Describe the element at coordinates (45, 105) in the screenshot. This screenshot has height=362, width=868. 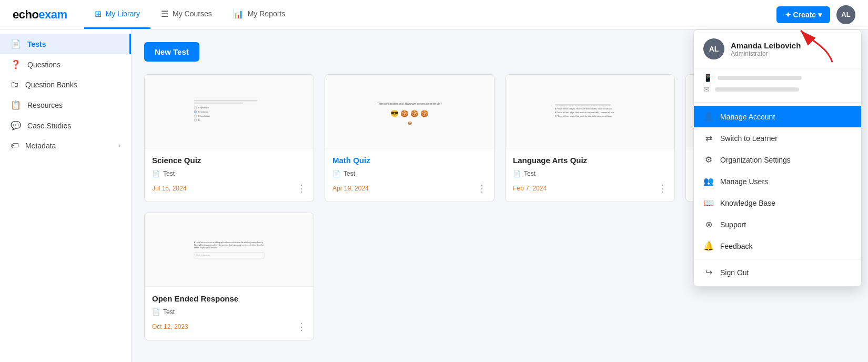
I see `sidebar-item-resources-label: Resources` at that location.